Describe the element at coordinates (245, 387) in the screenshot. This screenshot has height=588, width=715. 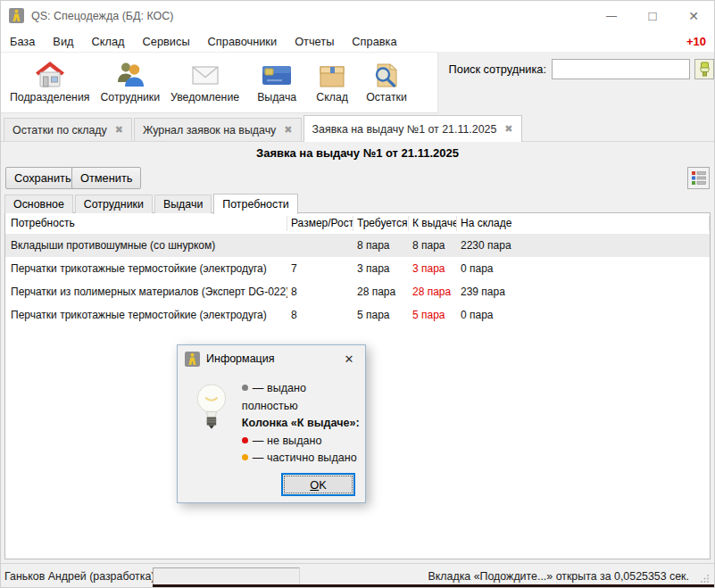
I see `gray-bullet-icon` at that location.